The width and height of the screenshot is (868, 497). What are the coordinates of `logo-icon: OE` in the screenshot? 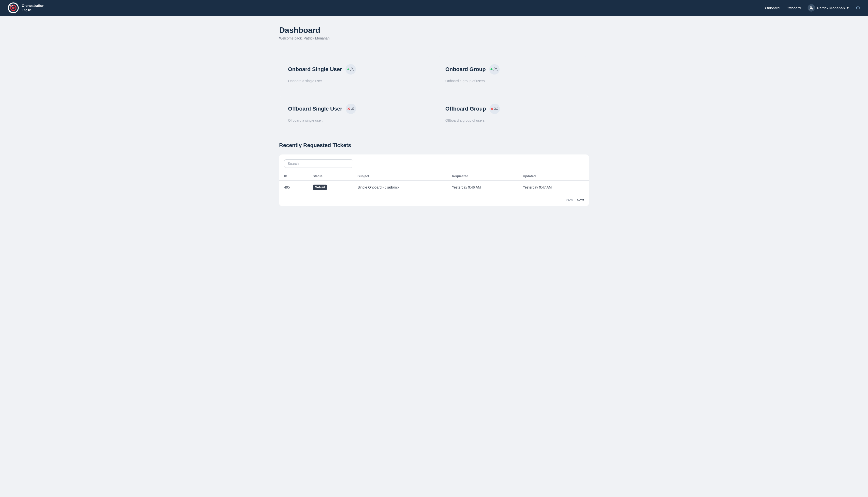 It's located at (13, 8).